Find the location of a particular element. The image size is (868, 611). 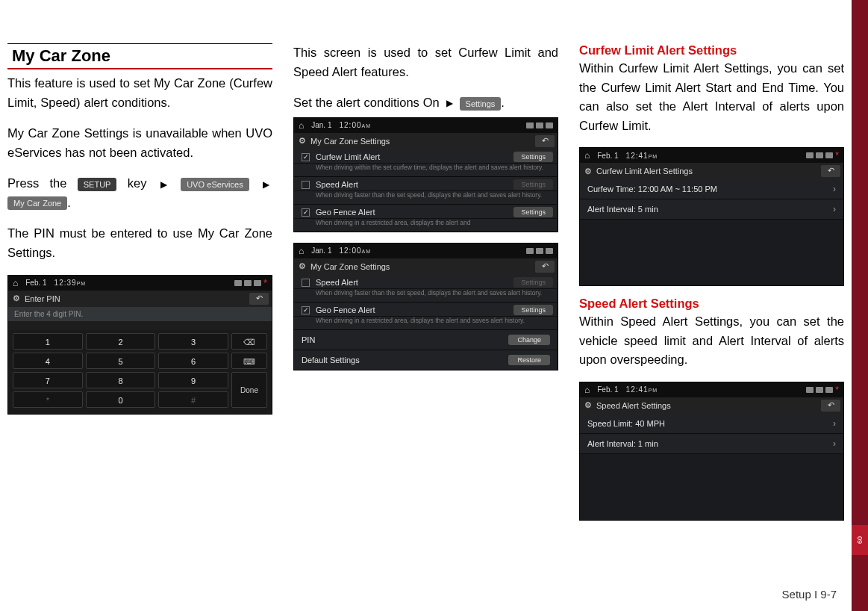

col2-paragraph-1: This screen is used to set Curfew Limit … is located at coordinates (425, 63).